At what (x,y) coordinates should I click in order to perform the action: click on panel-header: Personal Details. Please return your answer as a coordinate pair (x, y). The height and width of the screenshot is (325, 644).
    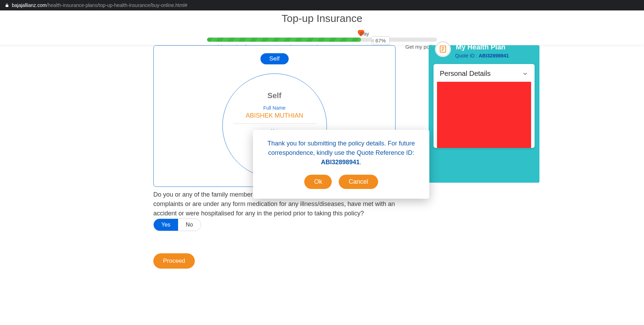
    Looking at the image, I should click on (484, 73).